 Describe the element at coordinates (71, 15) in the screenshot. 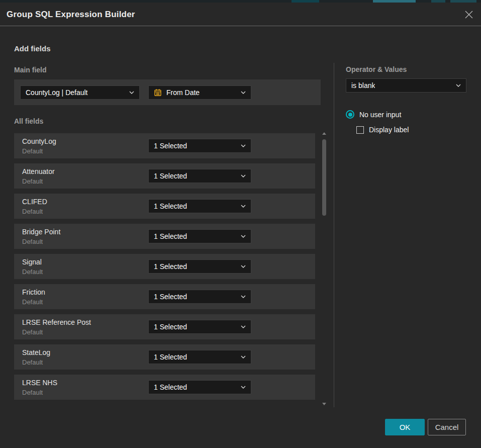

I see `dialog-title: Group SQL Expression Builder` at that location.